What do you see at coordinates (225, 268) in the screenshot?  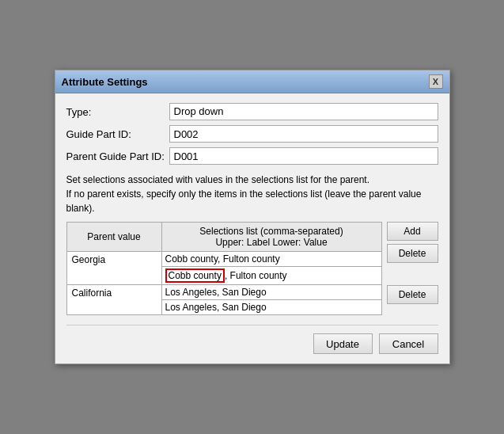 I see `selections-table: Parent value Selections list (comma-sepa…` at bounding box center [225, 268].